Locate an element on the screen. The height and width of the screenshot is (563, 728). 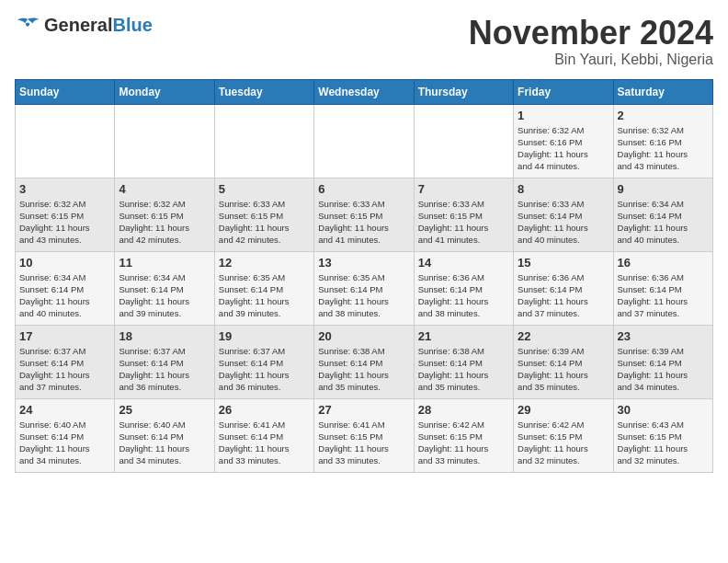
header-saturday: Saturday is located at coordinates (663, 92).